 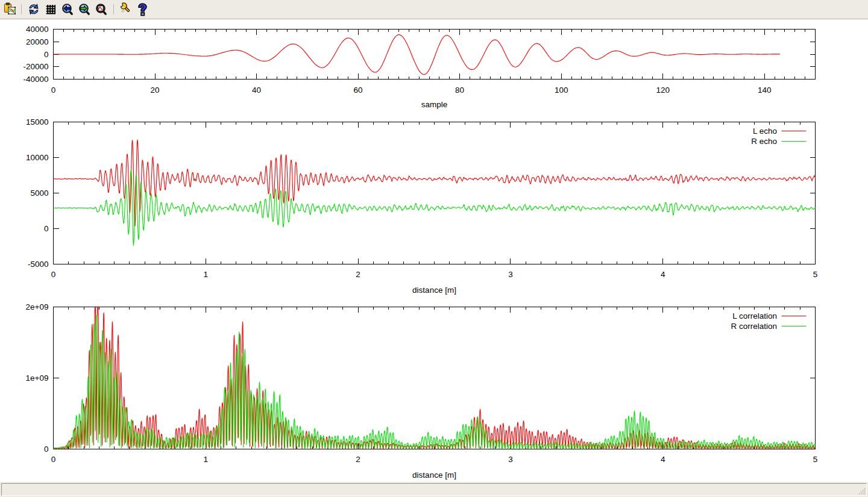 What do you see at coordinates (37, 122) in the screenshot?
I see `svg-text: 15000` at bounding box center [37, 122].